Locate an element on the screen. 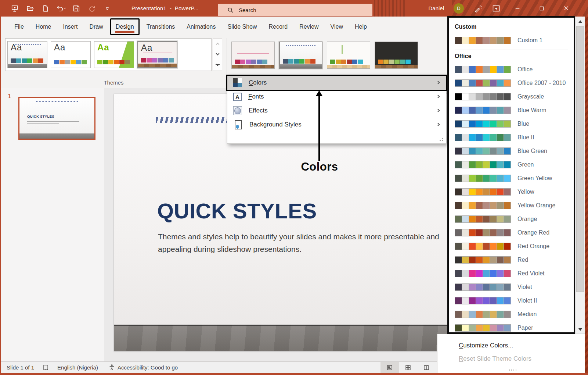 Image resolution: width=588 pixels, height=375 pixels. menu-item-background-styles: Background Styles is located at coordinates (336, 125).